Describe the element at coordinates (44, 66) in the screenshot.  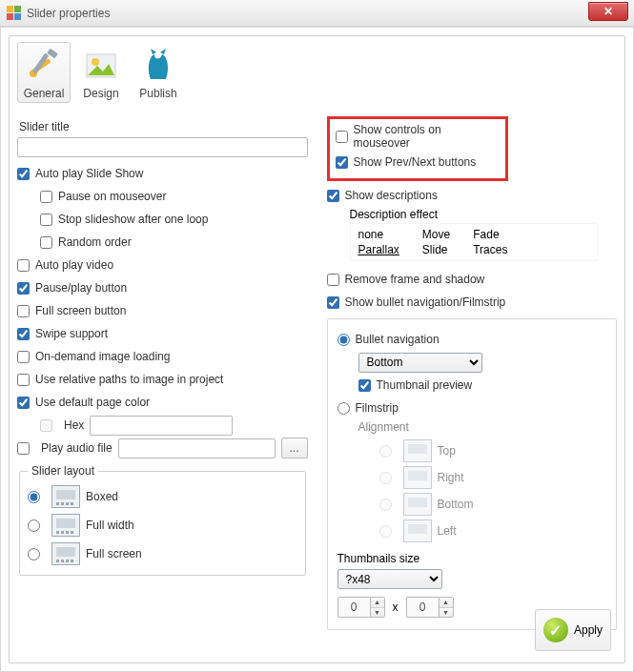
I see `tools-icon` at that location.